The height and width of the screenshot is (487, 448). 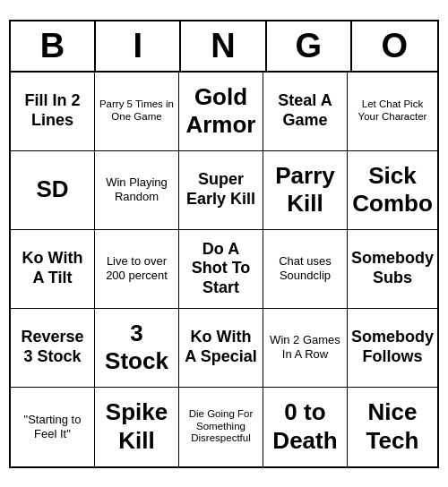 What do you see at coordinates (137, 427) in the screenshot?
I see `bingo-cell-21: Spike Kill` at bounding box center [137, 427].